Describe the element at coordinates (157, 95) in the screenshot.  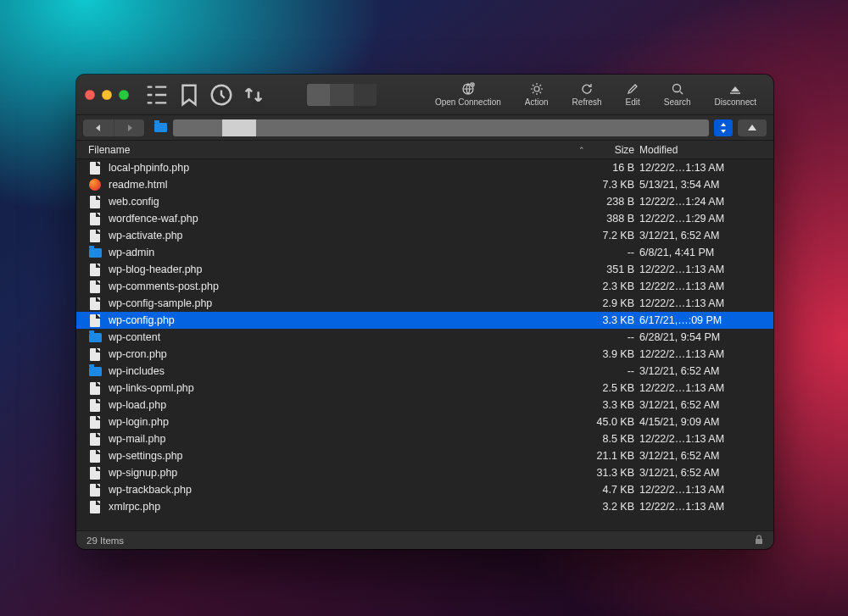
I see `outline-view-icon` at that location.